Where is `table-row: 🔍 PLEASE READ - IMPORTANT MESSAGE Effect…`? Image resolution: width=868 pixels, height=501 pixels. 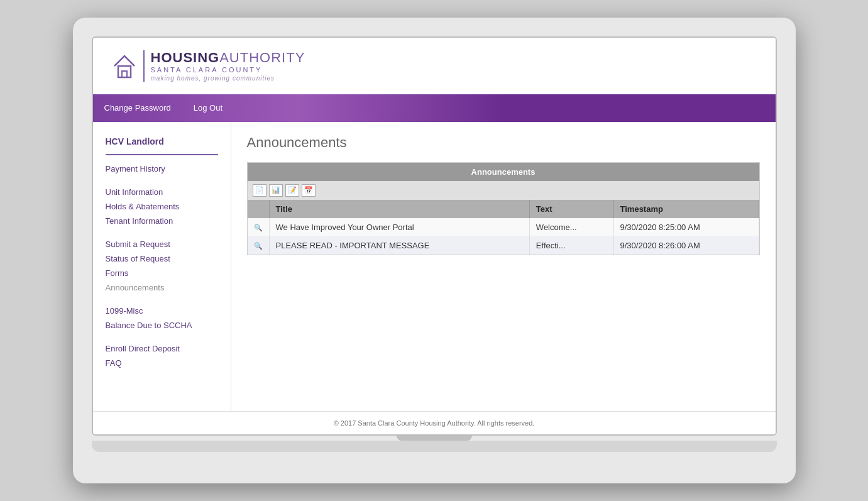 table-row: 🔍 PLEASE READ - IMPORTANT MESSAGE Effect… is located at coordinates (503, 245).